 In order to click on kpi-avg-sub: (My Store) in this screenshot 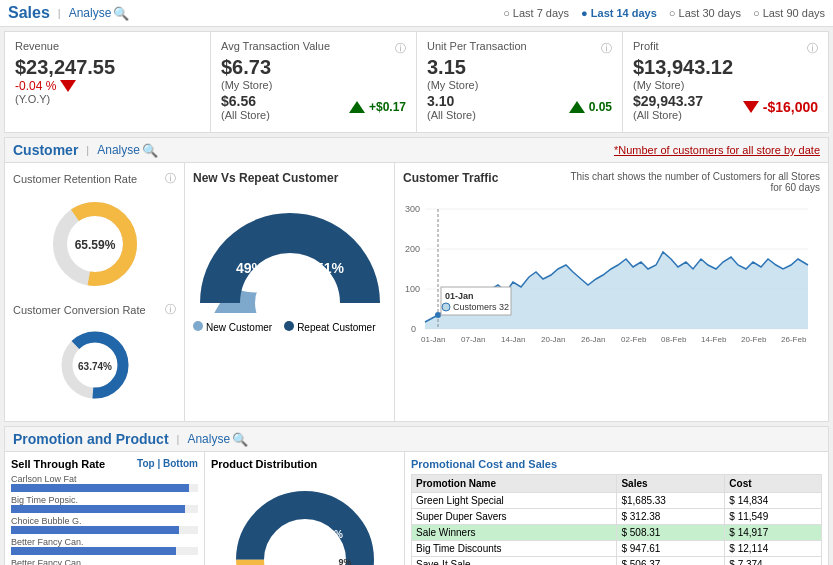, I will do `click(314, 85)`.